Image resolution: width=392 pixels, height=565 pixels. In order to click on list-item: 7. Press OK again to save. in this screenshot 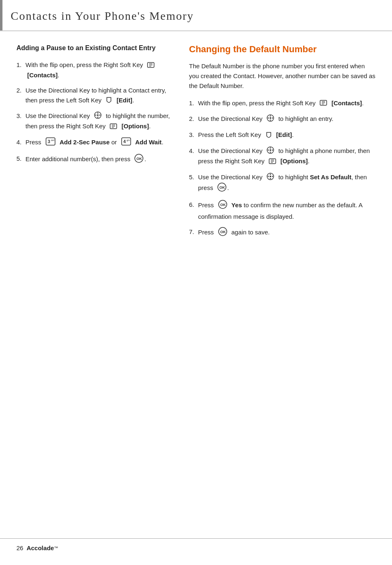, I will do `click(282, 233)`.